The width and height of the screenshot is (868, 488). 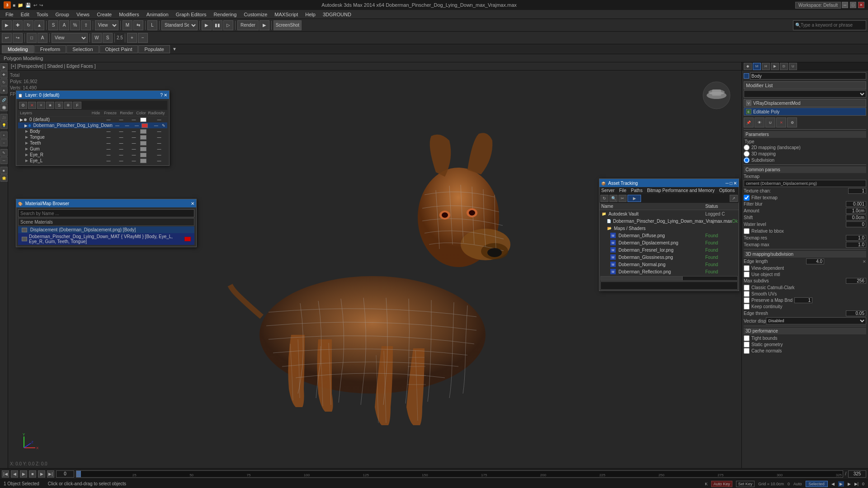 I want to click on lt-render-frame: ■, so click(x=4, y=170).